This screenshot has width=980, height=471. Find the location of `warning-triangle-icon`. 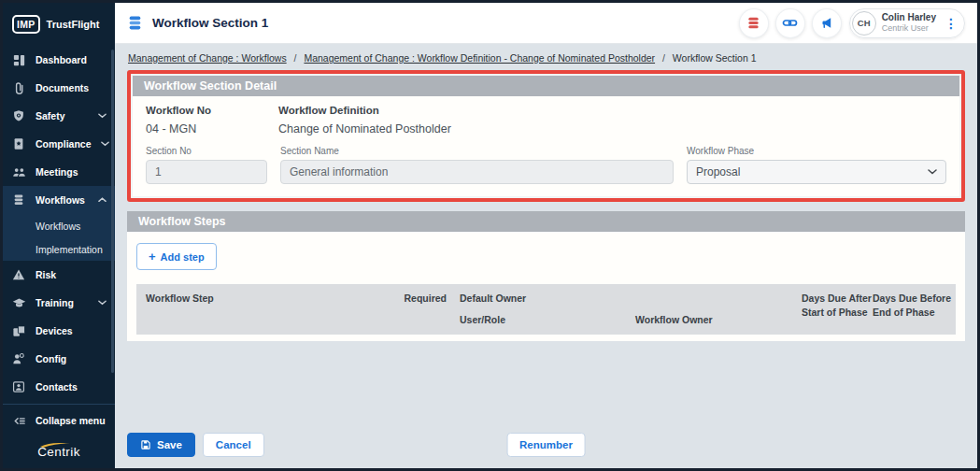

warning-triangle-icon is located at coordinates (19, 275).